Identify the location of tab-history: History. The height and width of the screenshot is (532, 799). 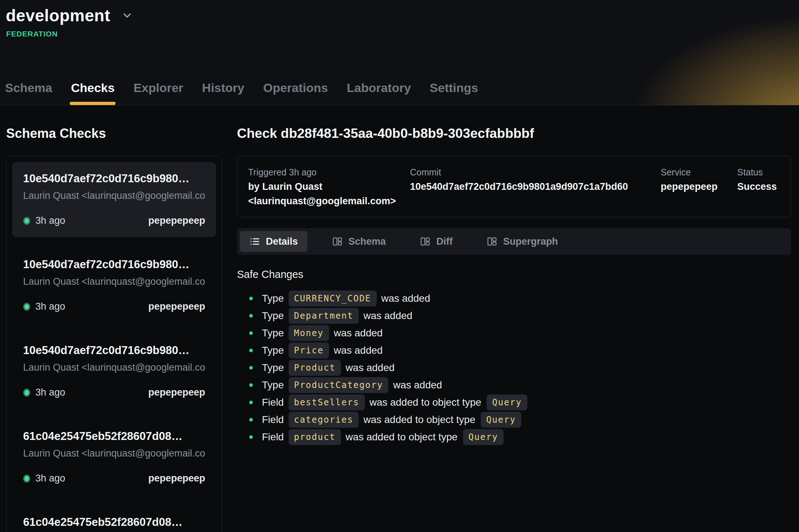
(223, 93).